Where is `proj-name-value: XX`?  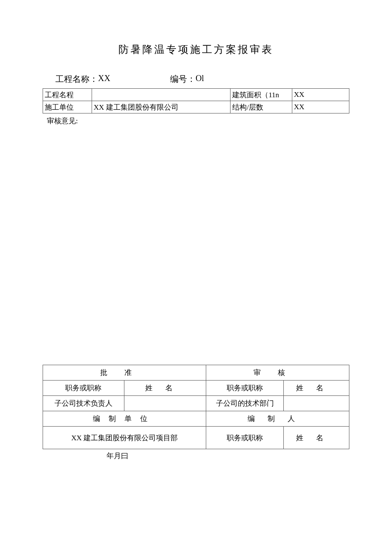 proj-name-value: XX is located at coordinates (104, 79).